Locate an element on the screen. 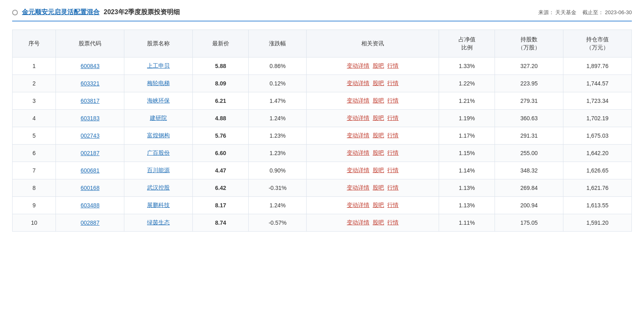 The image size is (644, 311). cell-value: 1,744.57 is located at coordinates (598, 83).